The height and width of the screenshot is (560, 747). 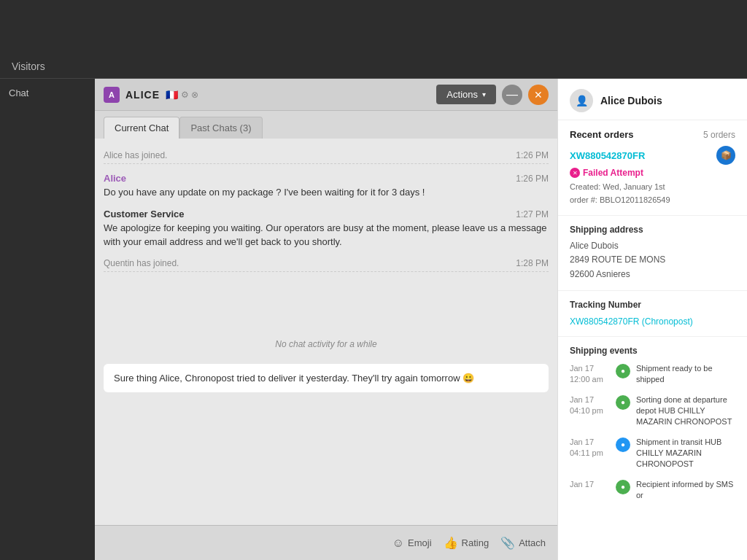 What do you see at coordinates (484, 95) in the screenshot?
I see `chevron-down-icon: ▾` at bounding box center [484, 95].